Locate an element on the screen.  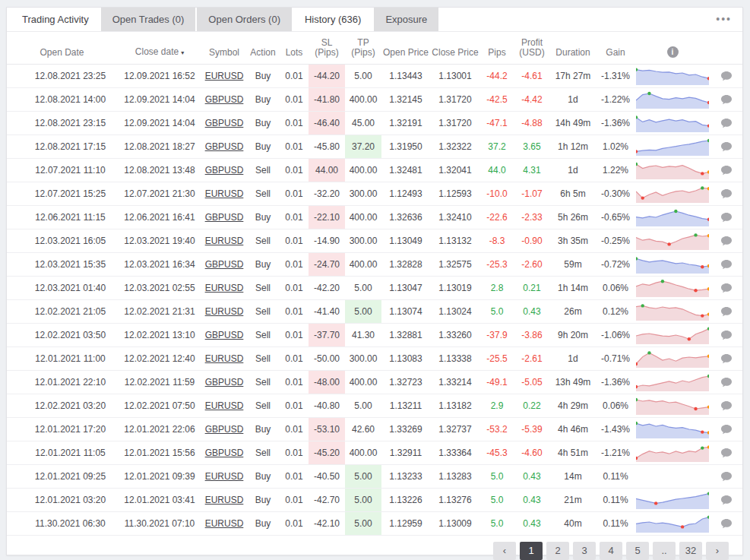
column-header-action: Action is located at coordinates (263, 49).